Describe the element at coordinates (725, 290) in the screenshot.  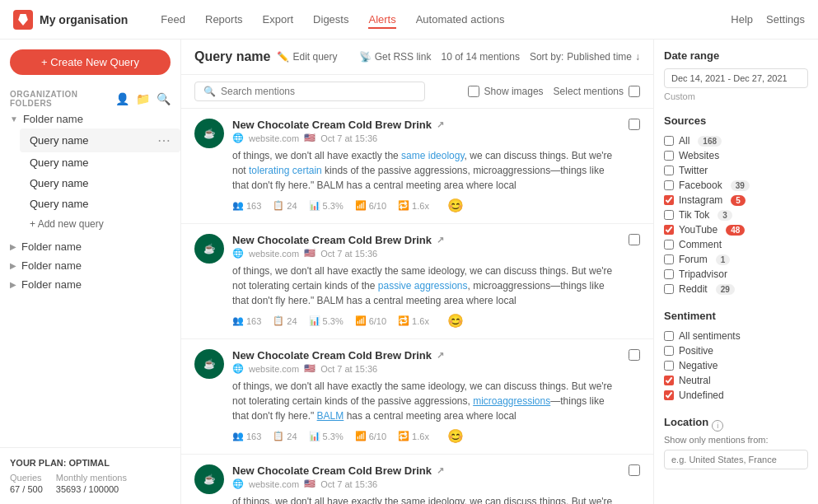
I see `source-reddit-badge: 29` at that location.